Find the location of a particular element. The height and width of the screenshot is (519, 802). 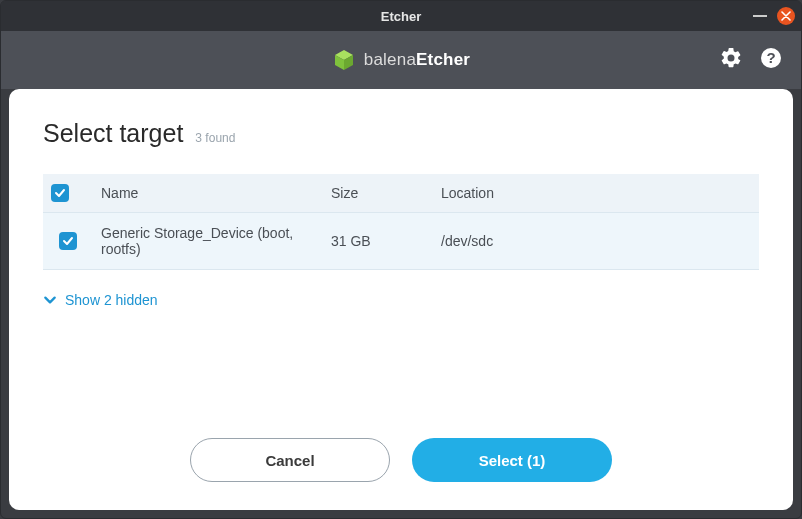

window-title: Etcher is located at coordinates (401, 16).